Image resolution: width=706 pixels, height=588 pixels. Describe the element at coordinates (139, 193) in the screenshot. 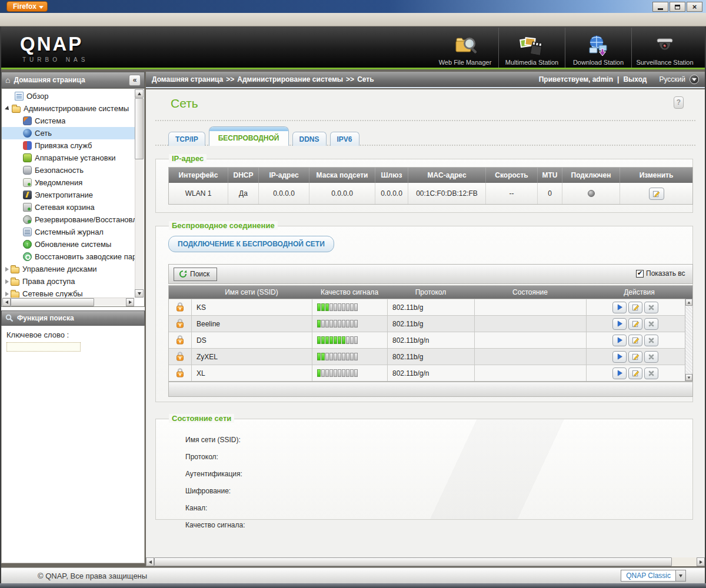

I see `tree-vertical-scrollbar` at that location.